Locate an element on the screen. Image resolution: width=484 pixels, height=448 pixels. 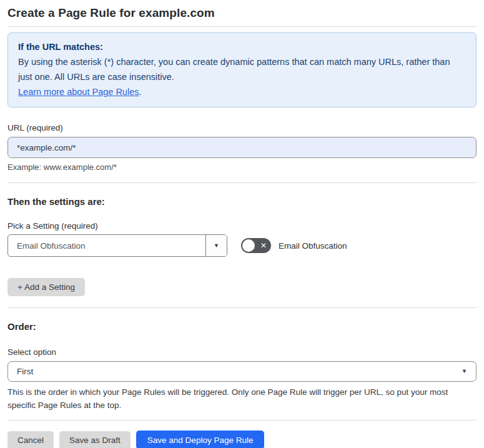
add-setting-button: + Add a Setting is located at coordinates (46, 287).